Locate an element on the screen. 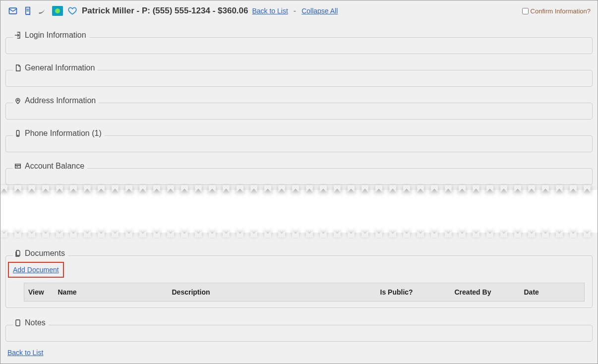 This screenshot has height=364, width=598. wing-icon is located at coordinates (43, 11).